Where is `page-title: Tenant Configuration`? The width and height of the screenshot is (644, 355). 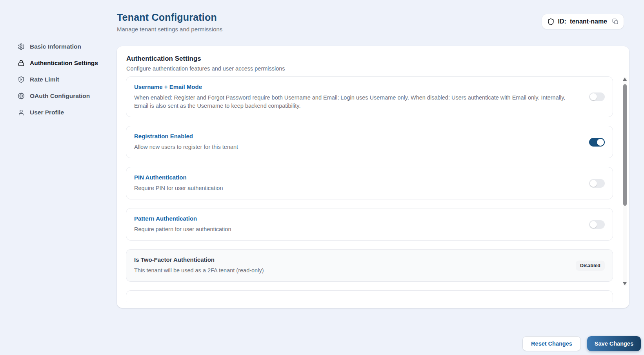
page-title: Tenant Configuration is located at coordinates (169, 17).